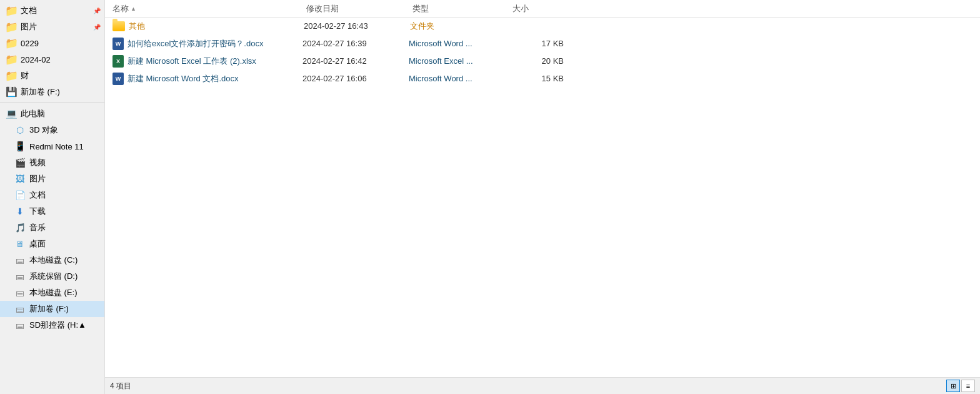 Image resolution: width=980 pixels, height=394 pixels. Describe the element at coordinates (20, 211) in the screenshot. I see `sidebar-icon-downloads: ⬇` at that location.